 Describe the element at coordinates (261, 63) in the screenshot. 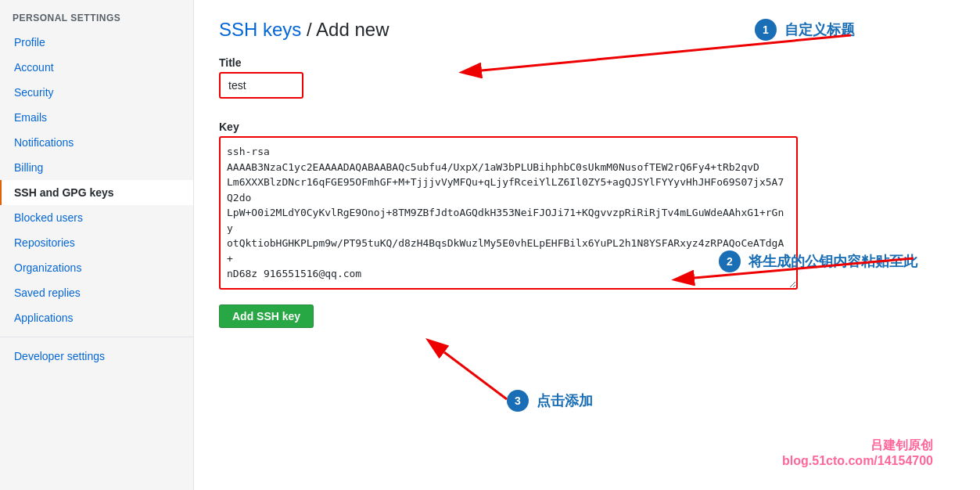

I see `title-label: Title` at that location.